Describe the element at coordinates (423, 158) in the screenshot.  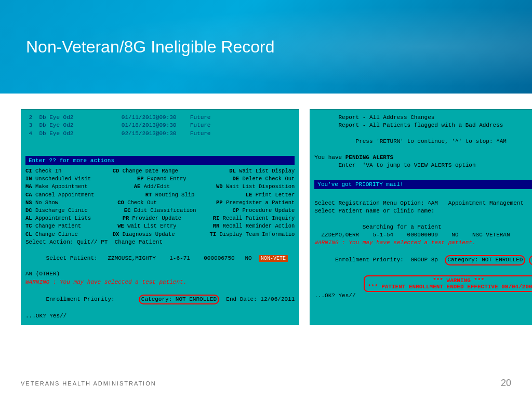
I see `pending-alerts-line: You have PENDING ALERTS` at that location.